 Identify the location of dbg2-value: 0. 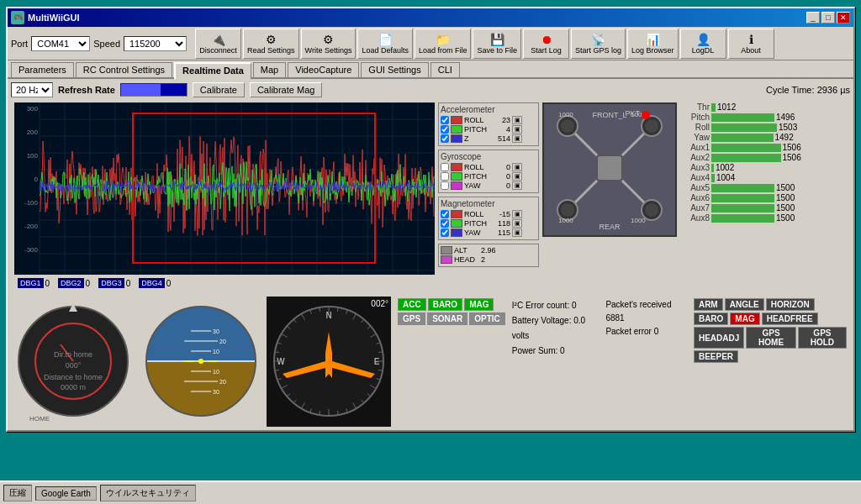
(88, 284).